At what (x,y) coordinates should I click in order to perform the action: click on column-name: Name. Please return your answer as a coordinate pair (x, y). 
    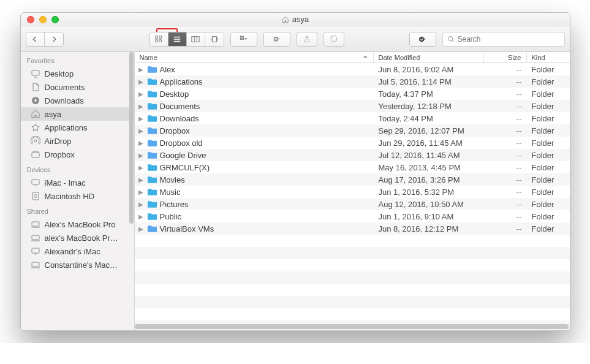
    Looking at the image, I should click on (254, 58).